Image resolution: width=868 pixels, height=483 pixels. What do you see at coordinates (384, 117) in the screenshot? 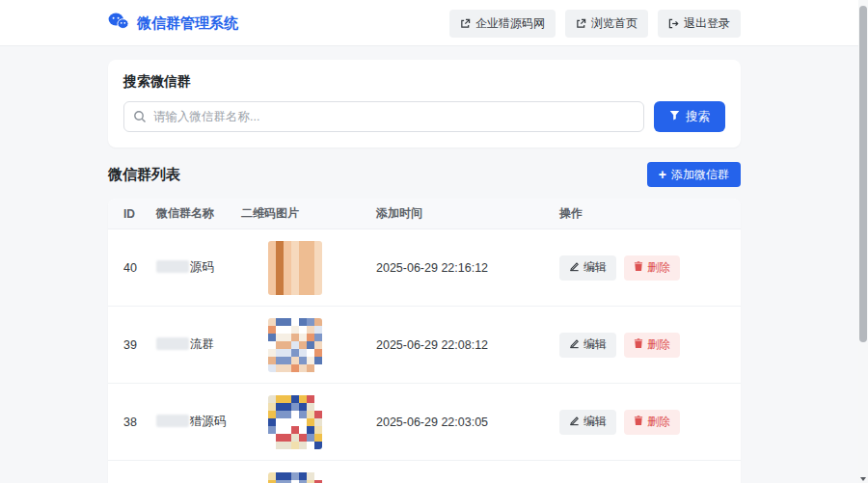
I see `search-input` at bounding box center [384, 117].